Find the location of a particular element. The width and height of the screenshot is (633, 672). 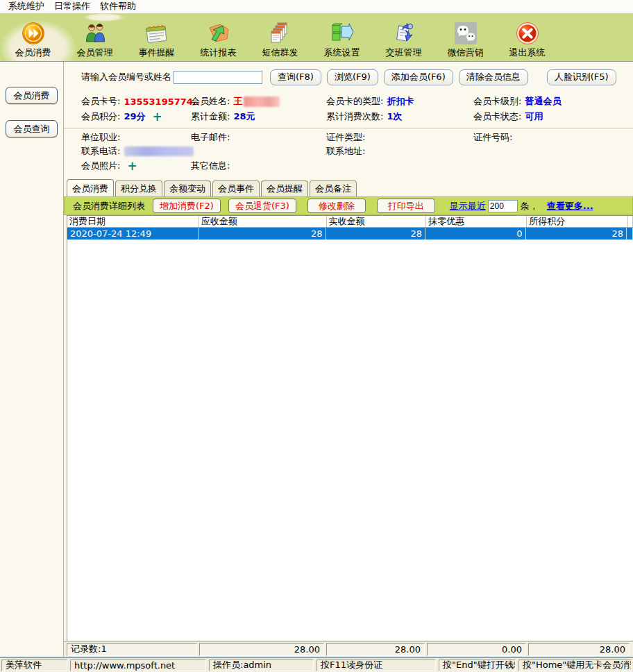

occupation-label: 单位职业: is located at coordinates (101, 137).